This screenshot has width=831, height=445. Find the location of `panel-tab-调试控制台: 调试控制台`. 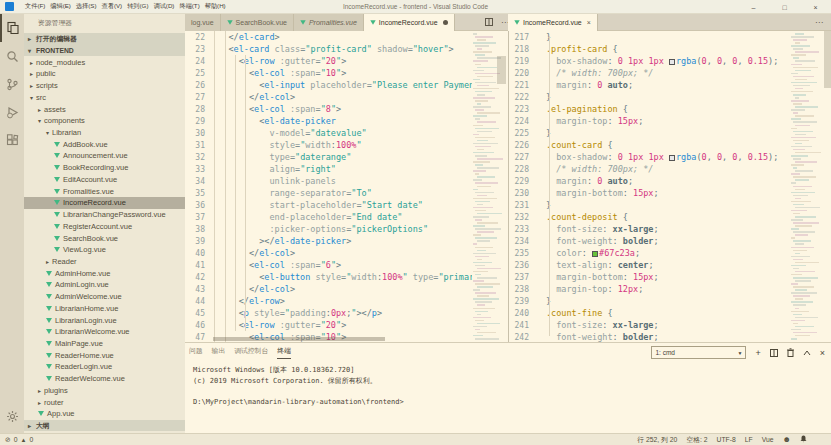

panel-tab-调试控制台: 调试控制台 is located at coordinates (251, 351).